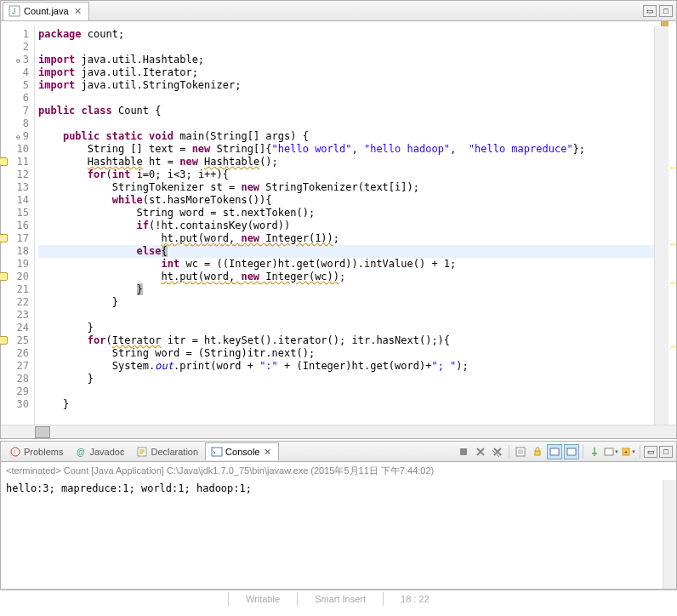  What do you see at coordinates (612, 452) in the screenshot?
I see `display-selected-button: ▼` at bounding box center [612, 452].